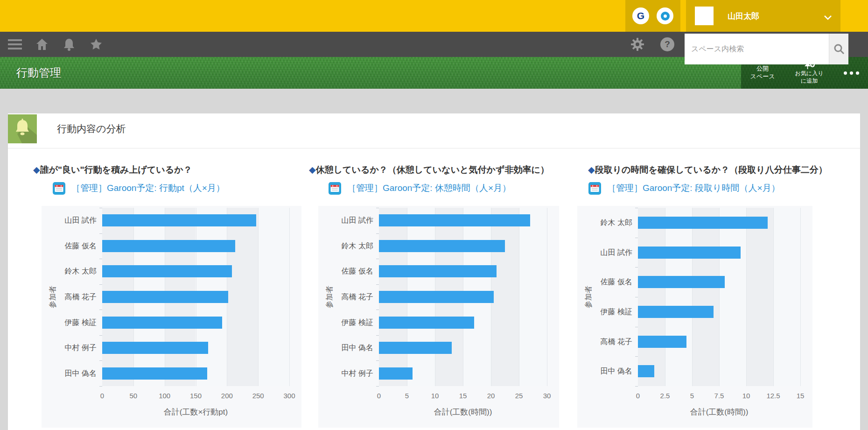 Image resolution: width=868 pixels, height=430 pixels. Describe the element at coordinates (463, 297) in the screenshot. I see `plot-area` at that location.